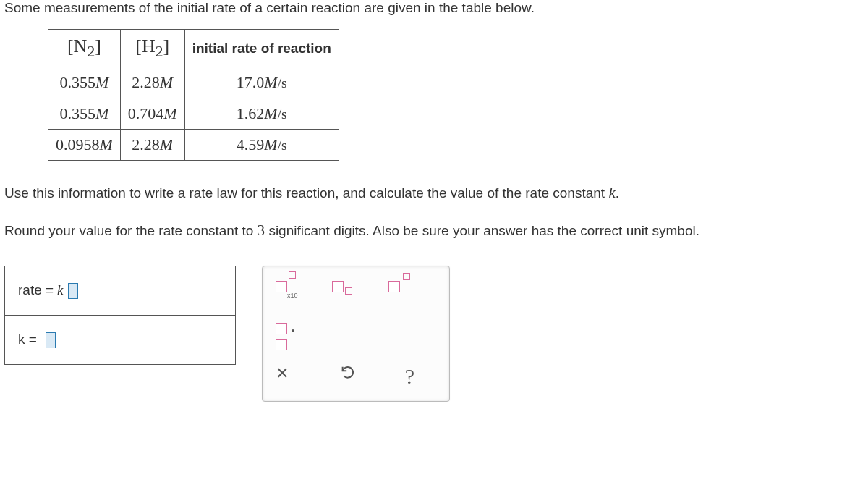 This screenshot has width=868, height=501. What do you see at coordinates (434, 8) in the screenshot?
I see `intro-text: Some measurements of the initial rate of…` at bounding box center [434, 8].